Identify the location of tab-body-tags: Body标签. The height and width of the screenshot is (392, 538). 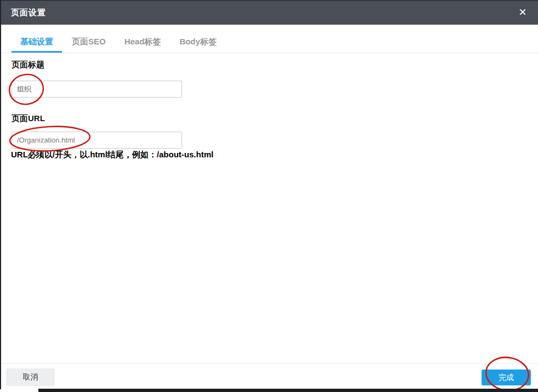
(198, 45).